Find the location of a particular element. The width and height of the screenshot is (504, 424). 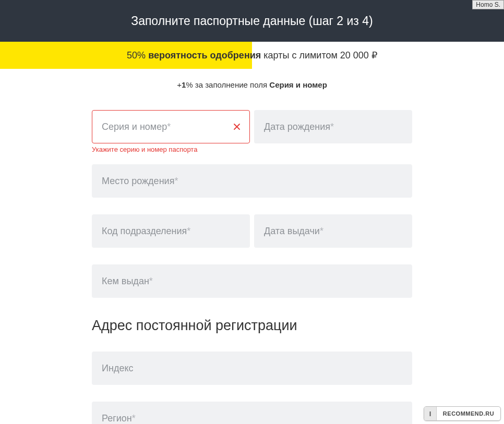

field-issue-date: Дата выдачи* is located at coordinates (333, 231).